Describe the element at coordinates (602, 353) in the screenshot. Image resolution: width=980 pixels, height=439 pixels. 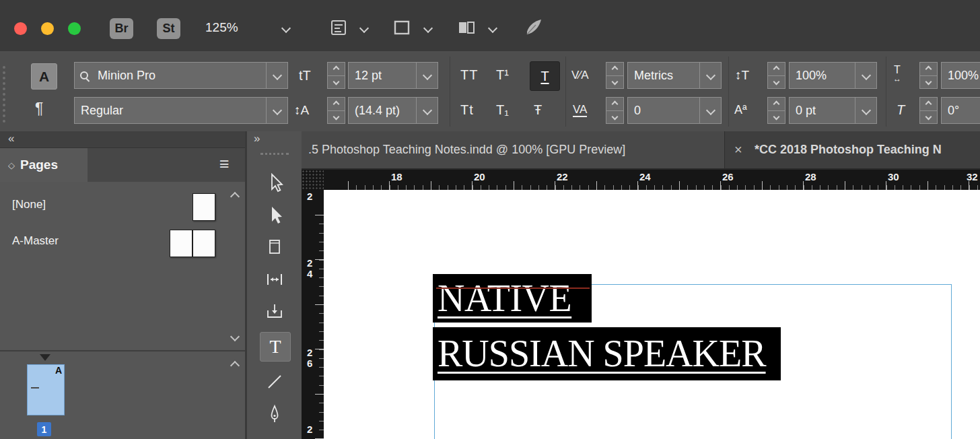
I see `selected-text: RUSSIAN SPEAKER` at that location.